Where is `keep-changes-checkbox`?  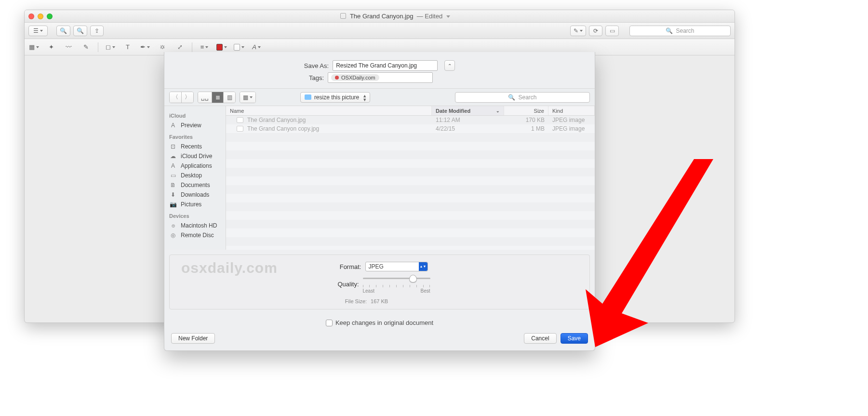
keep-changes-checkbox is located at coordinates (329, 323).